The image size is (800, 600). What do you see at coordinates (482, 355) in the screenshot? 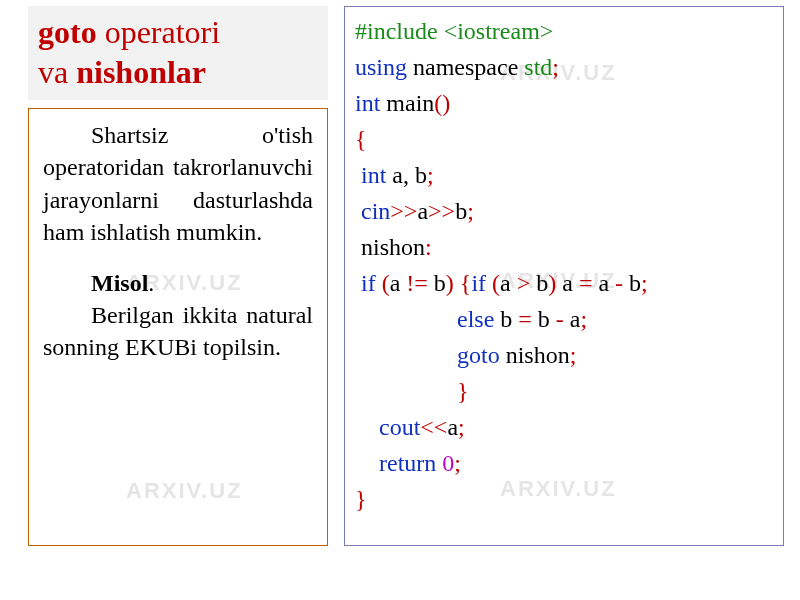
I see `code-goto: goto` at bounding box center [482, 355].